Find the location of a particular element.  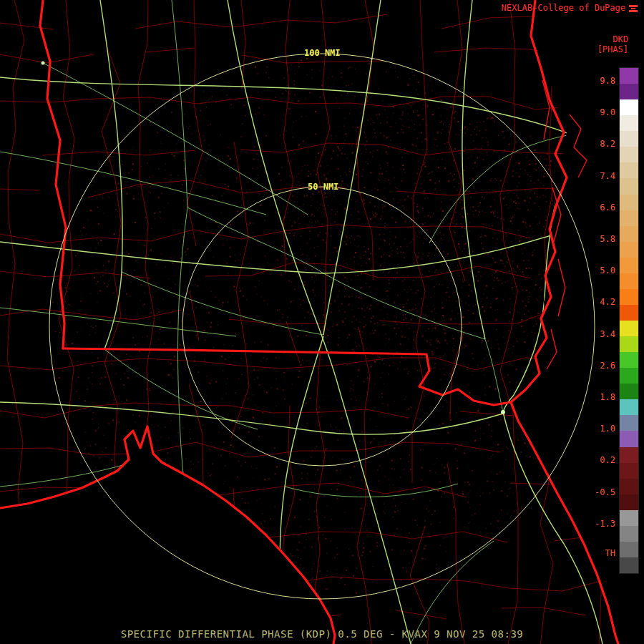

colorbar-label: -1.3 is located at coordinates (598, 524).